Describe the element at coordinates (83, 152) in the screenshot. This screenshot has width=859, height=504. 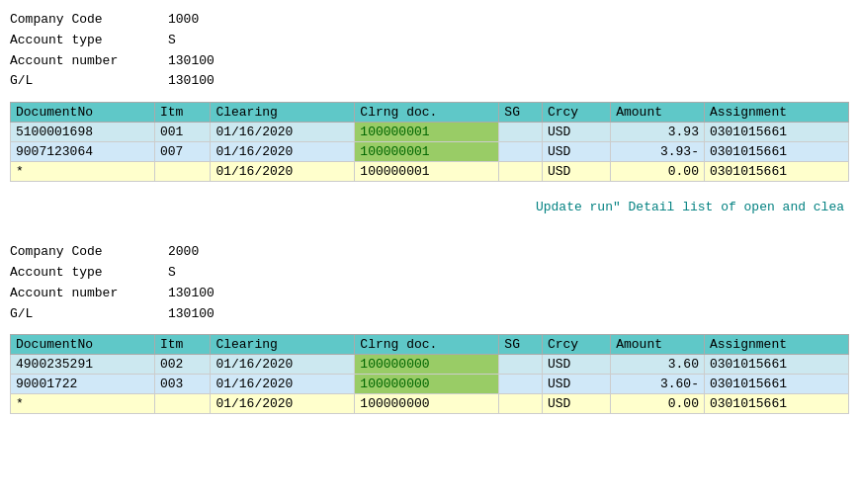
I see `cell-docno: 9007123064` at that location.